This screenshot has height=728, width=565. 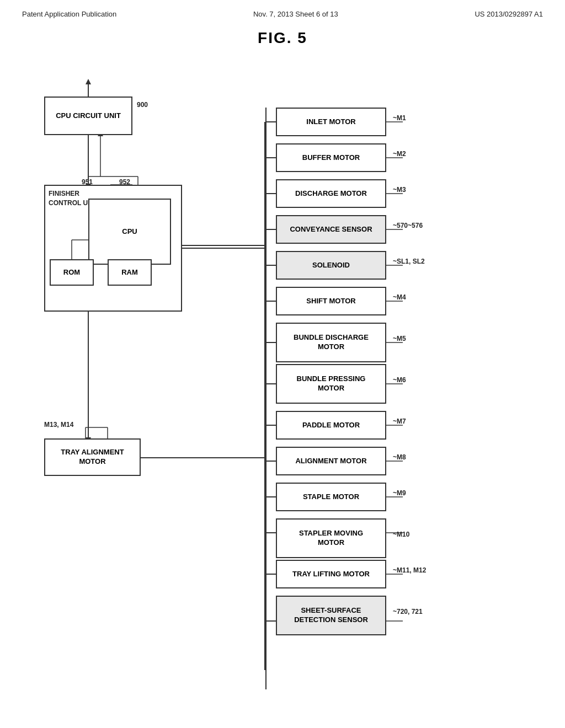 I want to click on header-right: US 2013/0292897 A1, so click(x=509, y=14).